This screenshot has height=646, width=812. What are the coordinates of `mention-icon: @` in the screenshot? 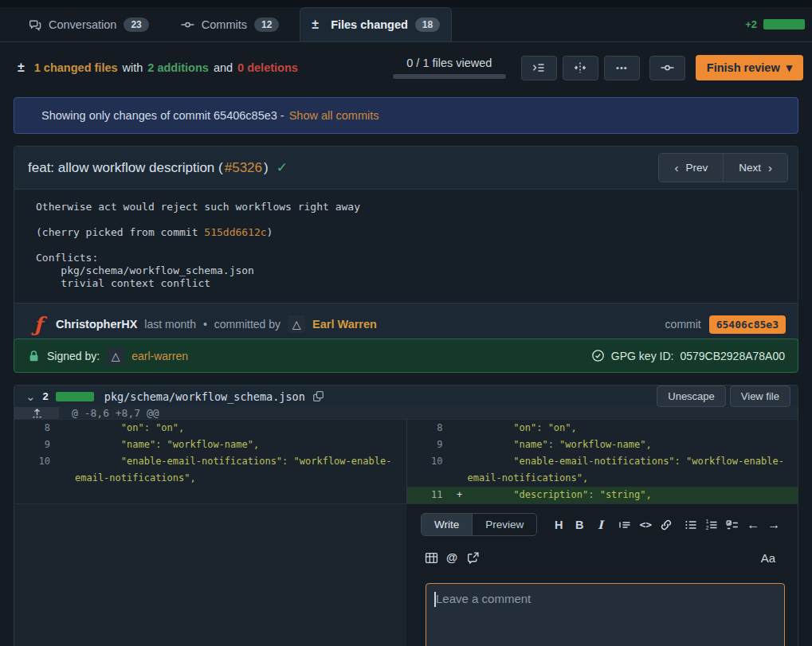 It's located at (452, 558).